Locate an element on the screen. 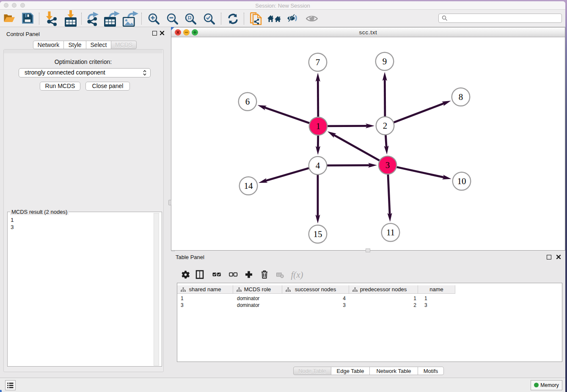 The image size is (567, 392). svg-text: 6 is located at coordinates (248, 102).